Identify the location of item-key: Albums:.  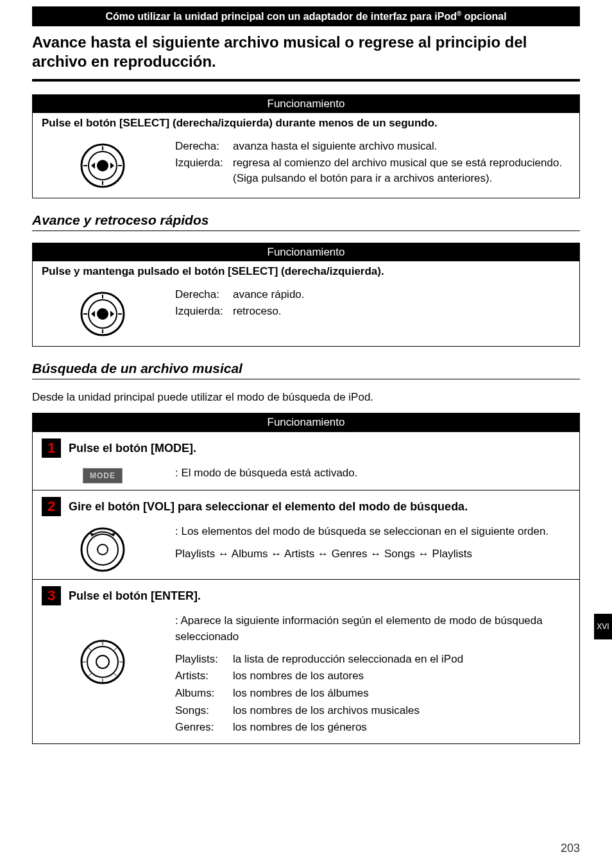
(204, 693).